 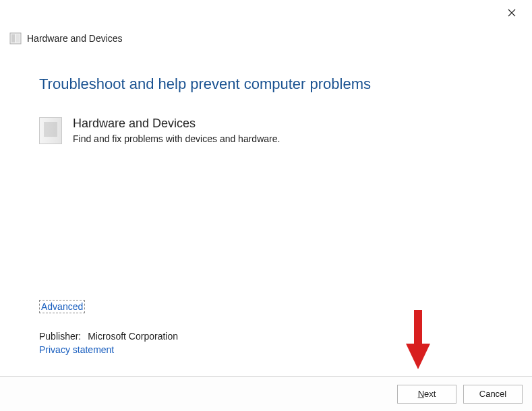 I want to click on window-header: Hardware and Devices, so click(x=266, y=37).